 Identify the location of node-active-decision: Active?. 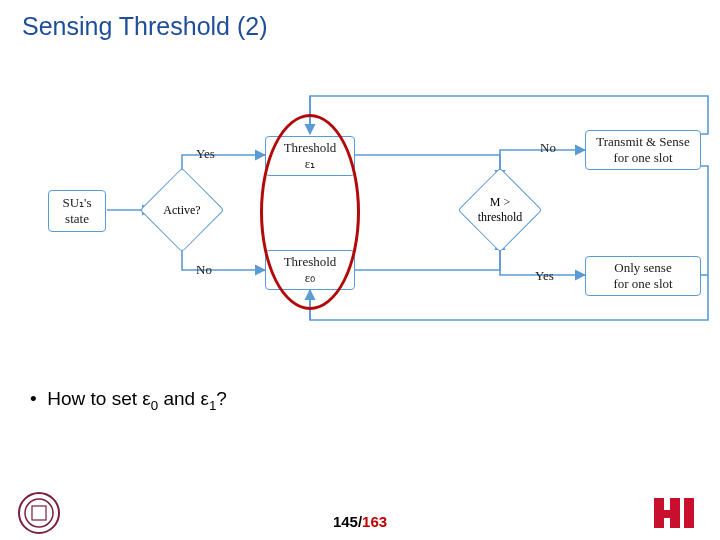
(182, 210).